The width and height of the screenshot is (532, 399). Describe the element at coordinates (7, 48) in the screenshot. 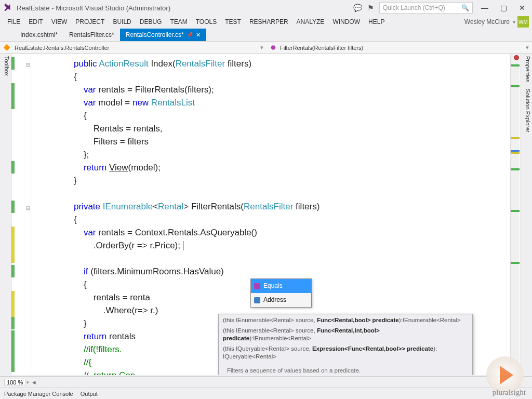

I see `class-icon: 🔶` at that location.